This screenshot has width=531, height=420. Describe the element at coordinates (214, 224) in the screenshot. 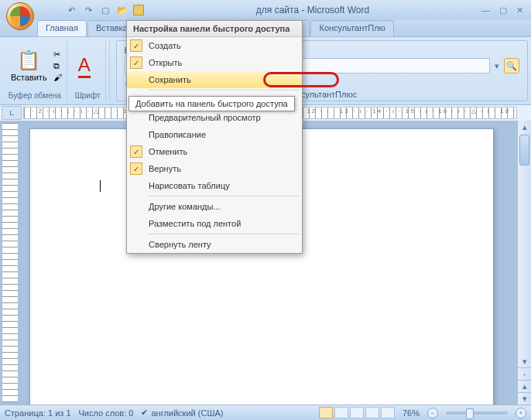

I see `menu-item-10: Разместить под лентой` at that location.